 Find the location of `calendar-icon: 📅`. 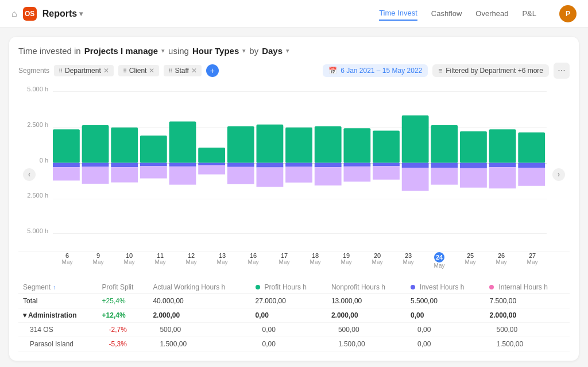

calendar-icon: 📅 is located at coordinates (333, 71).